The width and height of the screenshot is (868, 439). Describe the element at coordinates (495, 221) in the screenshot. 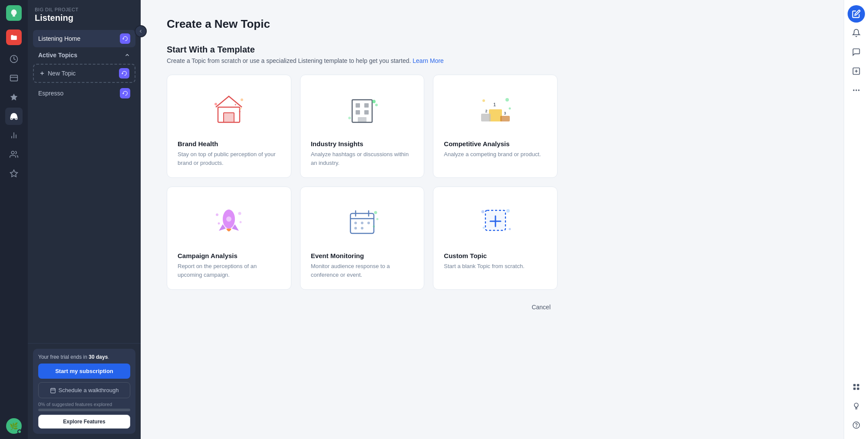

I see `custom-topic-icon` at that location.